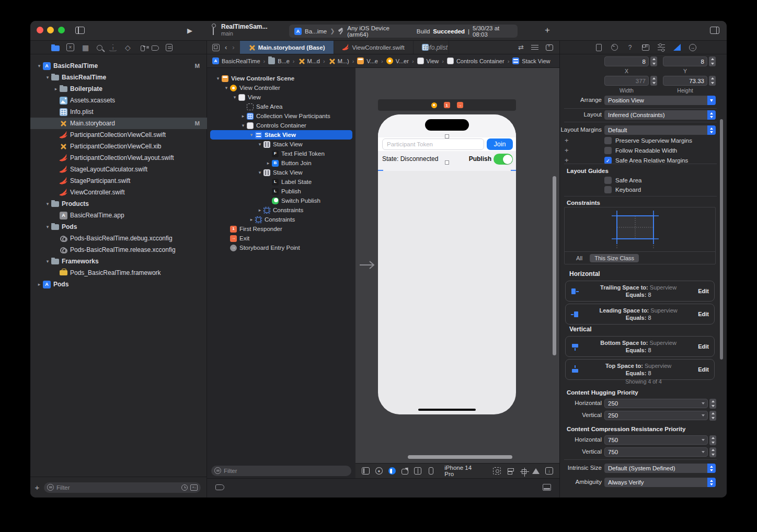 This screenshot has height=532, width=757. Describe the element at coordinates (646, 48) in the screenshot. I see `tab-identity-inspector` at that location.